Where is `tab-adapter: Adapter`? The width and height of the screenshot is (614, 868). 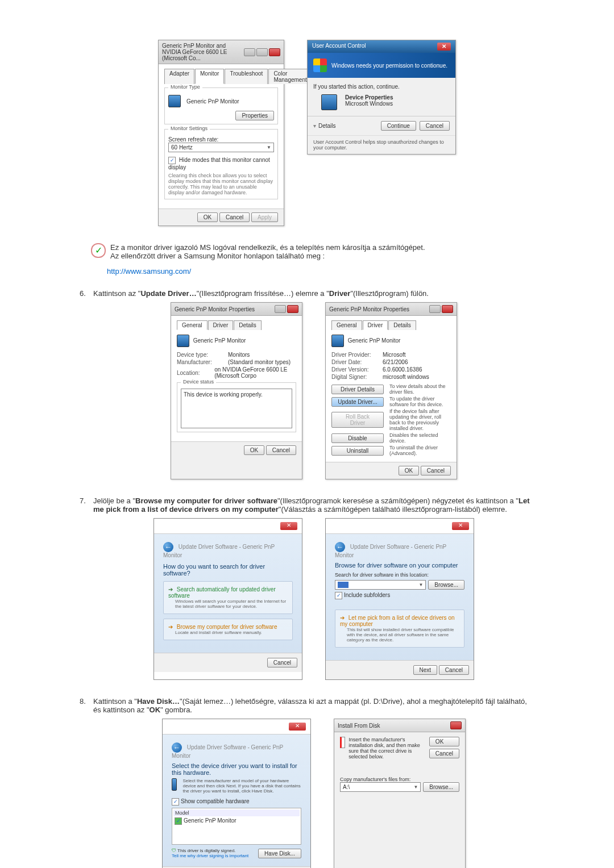 tab-adapter: Adapter is located at coordinates (180, 76).